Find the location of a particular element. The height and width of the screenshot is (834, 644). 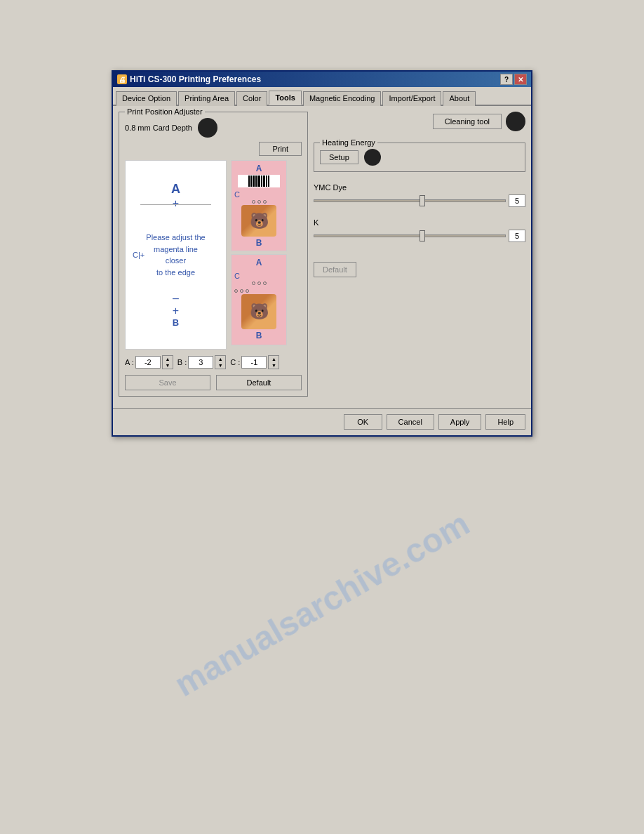

barcode-lines is located at coordinates (259, 181).